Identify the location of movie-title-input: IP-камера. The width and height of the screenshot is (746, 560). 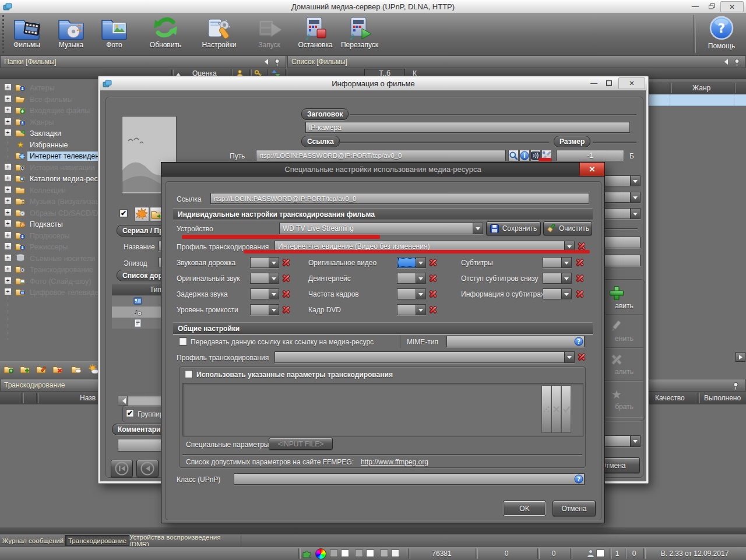
(467, 127).